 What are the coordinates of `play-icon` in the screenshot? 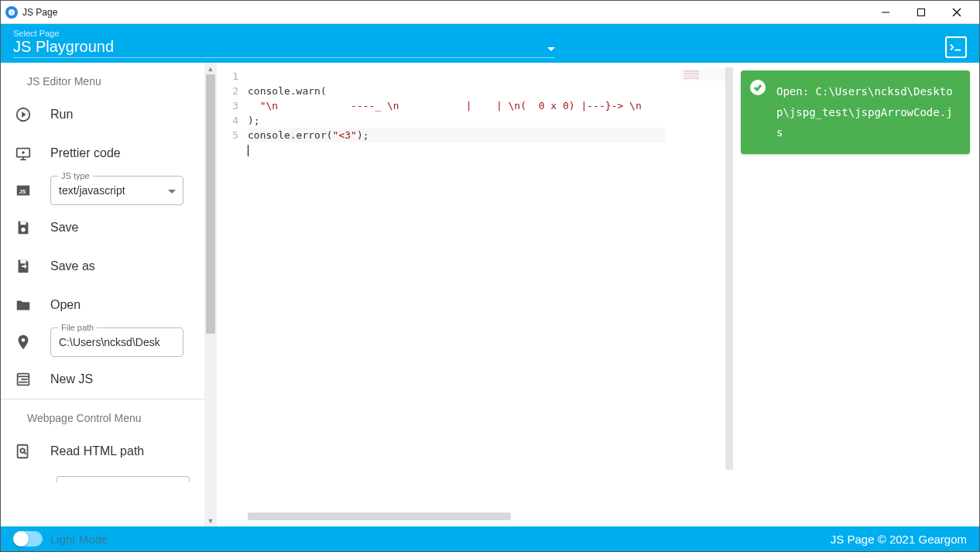 It's located at (23, 115).